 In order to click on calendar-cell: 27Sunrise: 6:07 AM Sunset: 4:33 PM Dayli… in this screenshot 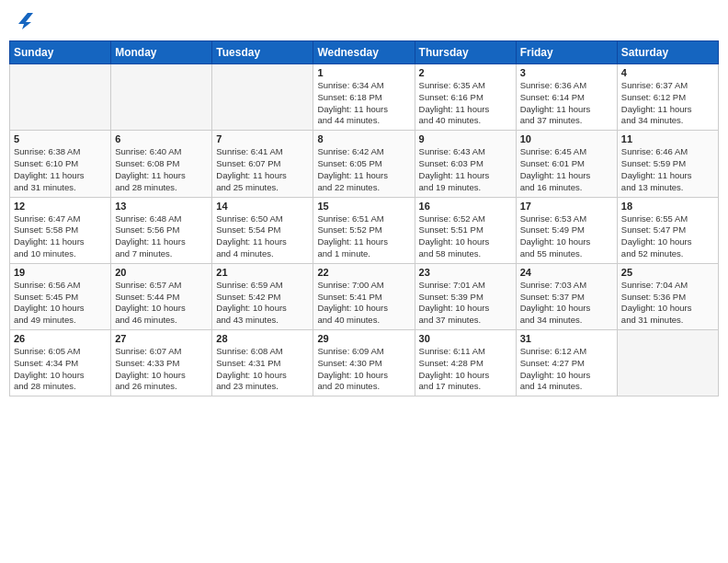, I will do `click(162, 363)`.